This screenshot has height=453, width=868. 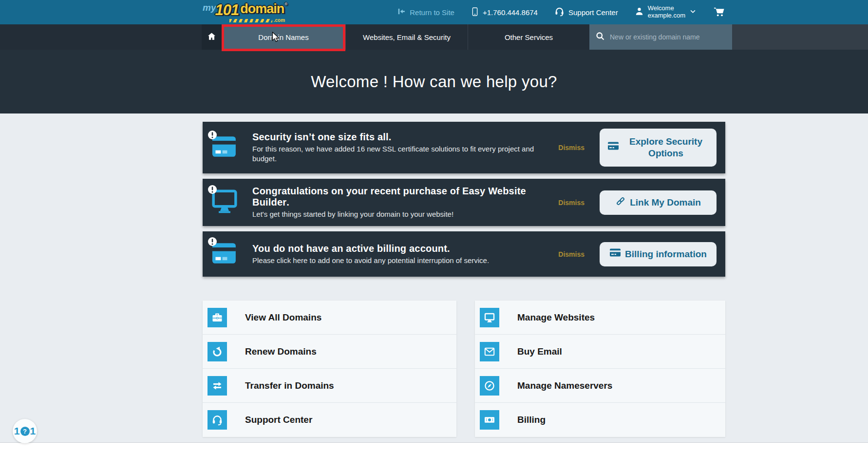 What do you see at coordinates (264, 9) in the screenshot?
I see `logo-domain: domain®` at bounding box center [264, 9].